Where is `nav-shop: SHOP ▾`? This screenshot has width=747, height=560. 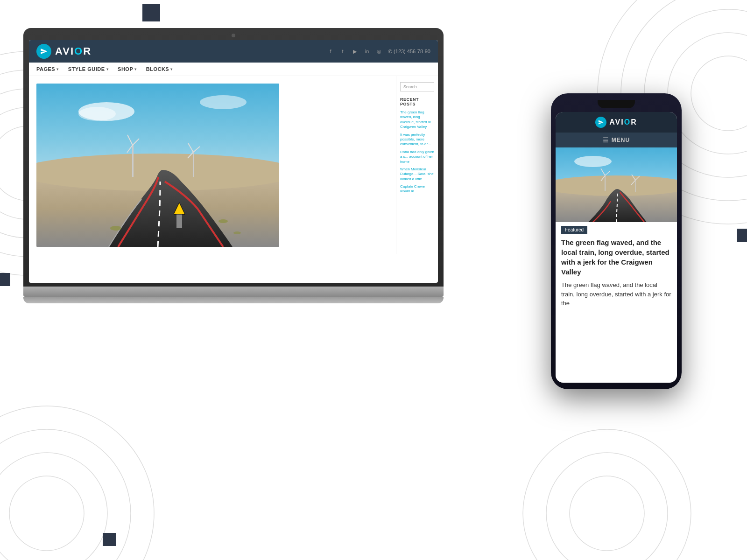 nav-shop: SHOP ▾ is located at coordinates (127, 69).